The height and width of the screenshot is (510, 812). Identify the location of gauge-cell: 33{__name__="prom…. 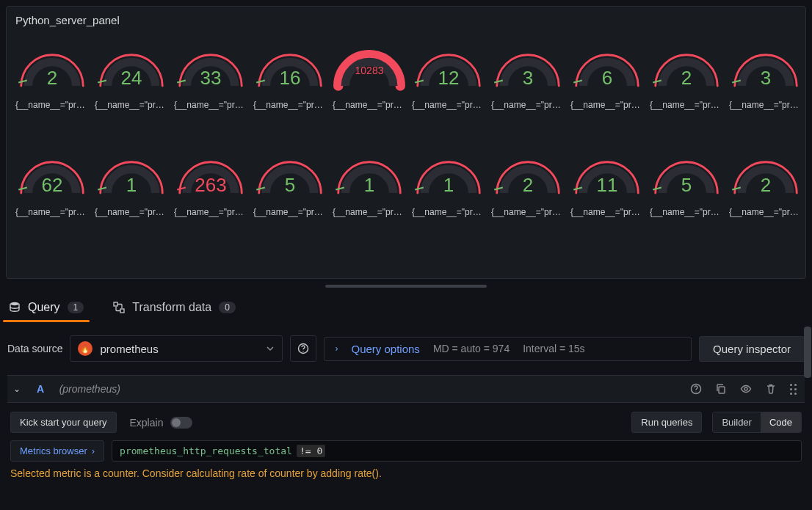
(211, 79).